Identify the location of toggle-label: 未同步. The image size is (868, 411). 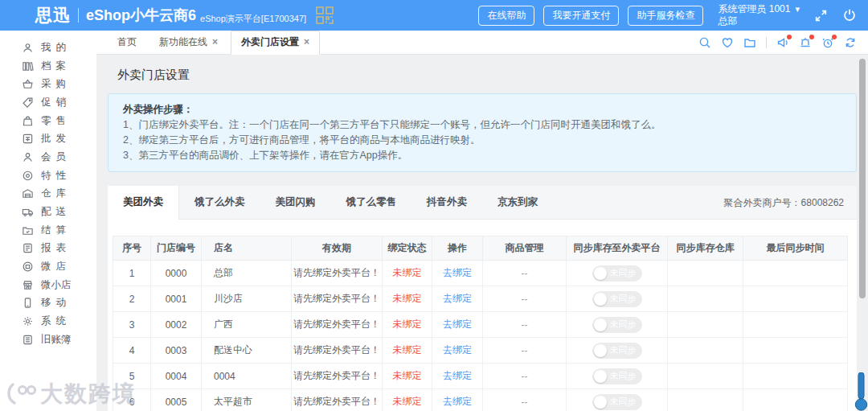
(624, 376).